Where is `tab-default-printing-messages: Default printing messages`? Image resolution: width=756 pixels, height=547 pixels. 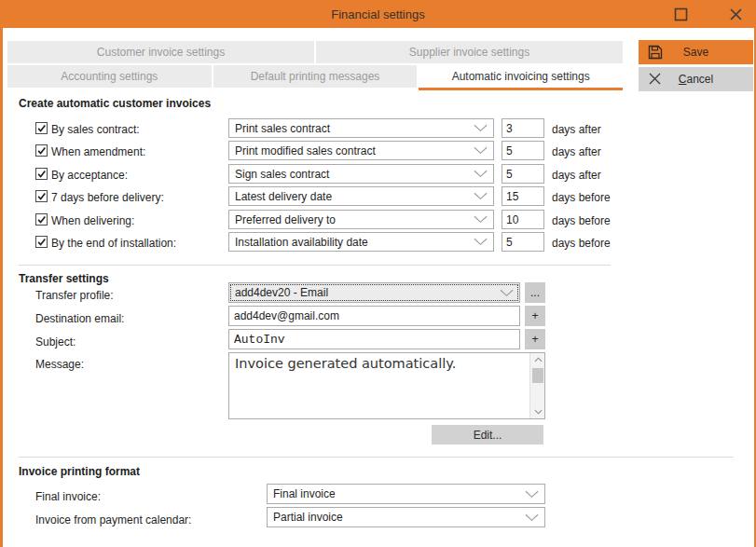
tab-default-printing-messages: Default printing messages is located at coordinates (315, 78).